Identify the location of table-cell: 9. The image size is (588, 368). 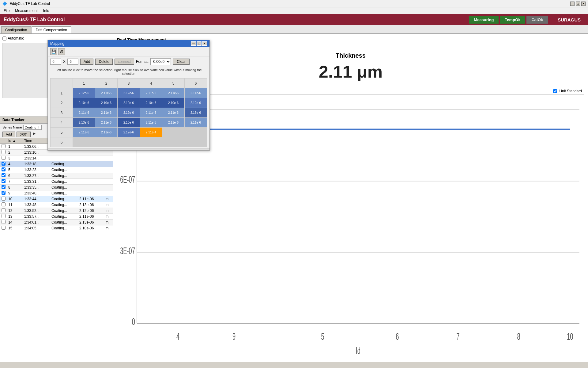
(15, 193).